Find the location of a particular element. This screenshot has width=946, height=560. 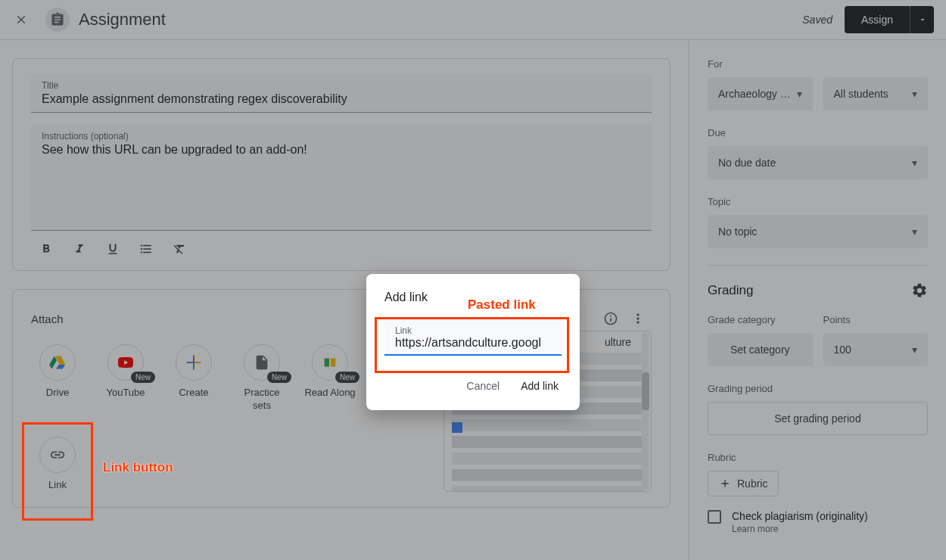

add-link-dialog: Add link Link Cancel Add link is located at coordinates (473, 342).